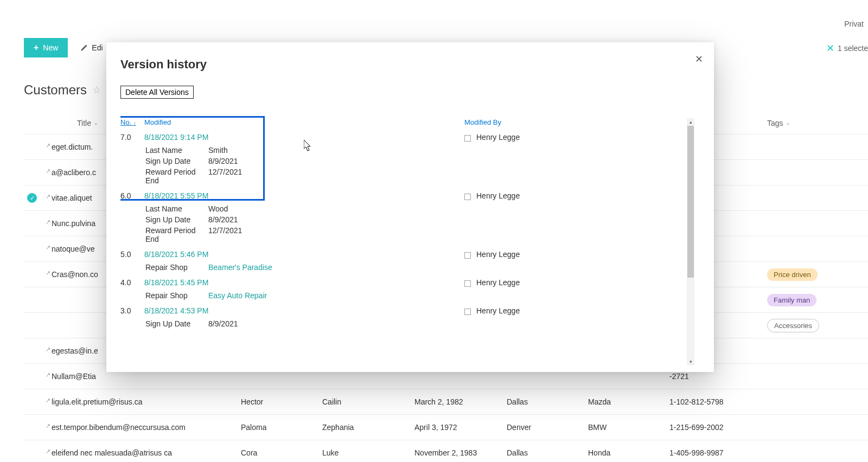  I want to click on version-change: Repair ShopEasy Auto Repair, so click(305, 296).